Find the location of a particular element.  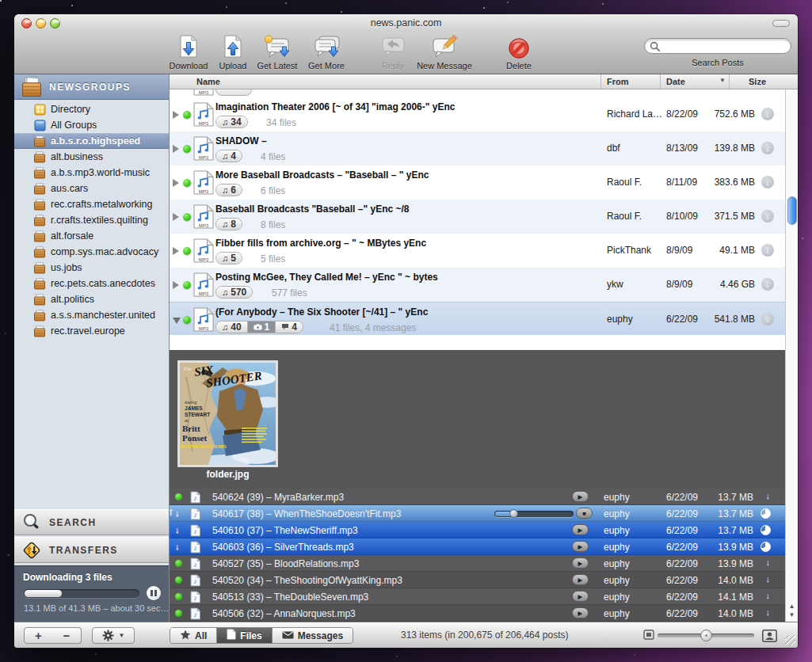

vertical-scrollbar-thumb is located at coordinates (792, 211).